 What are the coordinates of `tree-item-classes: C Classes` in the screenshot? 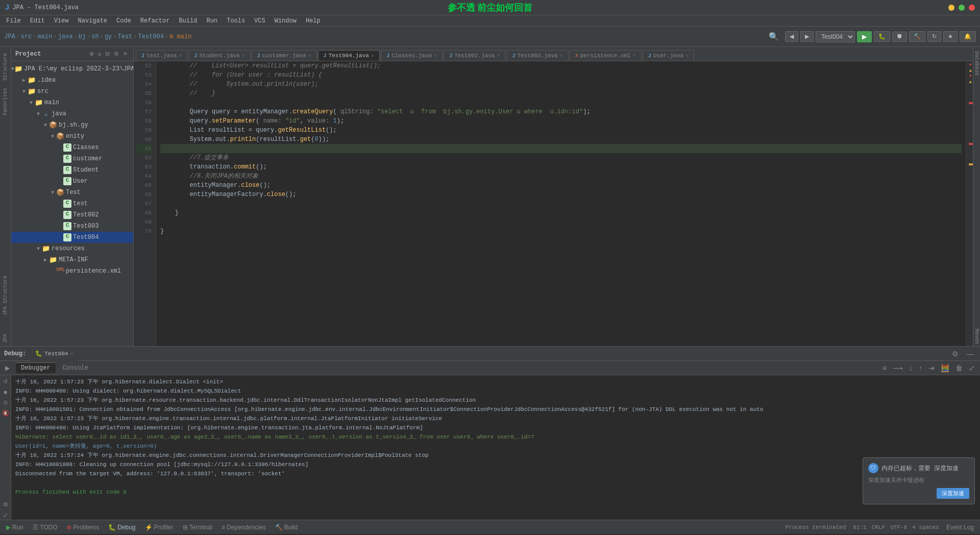 It's located at (72, 148).